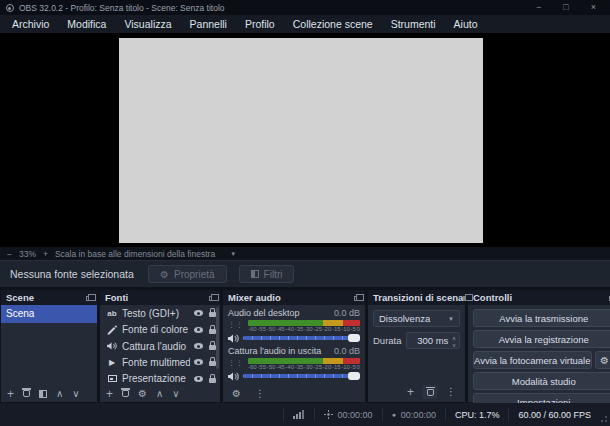  Describe the element at coordinates (454, 346) in the screenshot. I see `spin-down-icon: ∨` at that location.